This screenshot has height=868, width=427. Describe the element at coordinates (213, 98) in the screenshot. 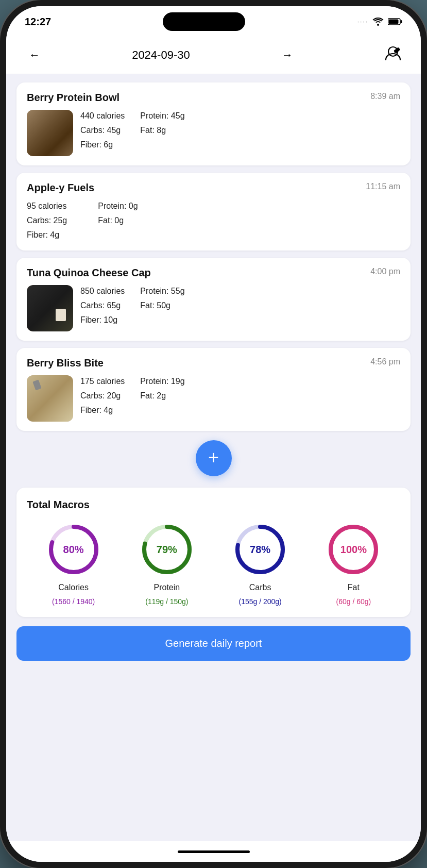

I see `meal-header-1: Berry Protein Bowl 8:39 am` at that location.